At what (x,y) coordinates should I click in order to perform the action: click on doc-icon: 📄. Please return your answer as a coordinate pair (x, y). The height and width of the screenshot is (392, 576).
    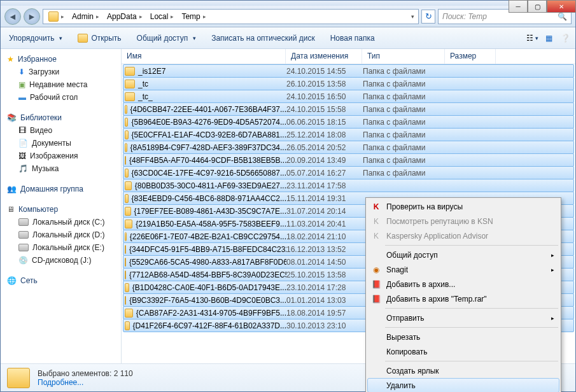
    Looking at the image, I should click on (23, 143).